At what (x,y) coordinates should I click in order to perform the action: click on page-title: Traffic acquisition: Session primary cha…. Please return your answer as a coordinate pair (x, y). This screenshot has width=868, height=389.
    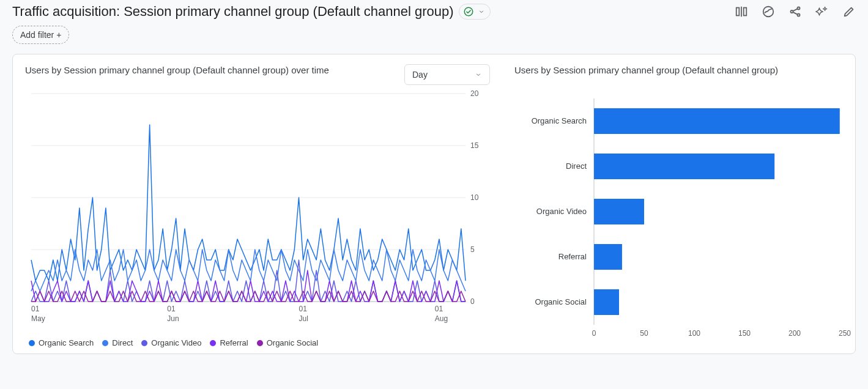
    Looking at the image, I should click on (233, 12).